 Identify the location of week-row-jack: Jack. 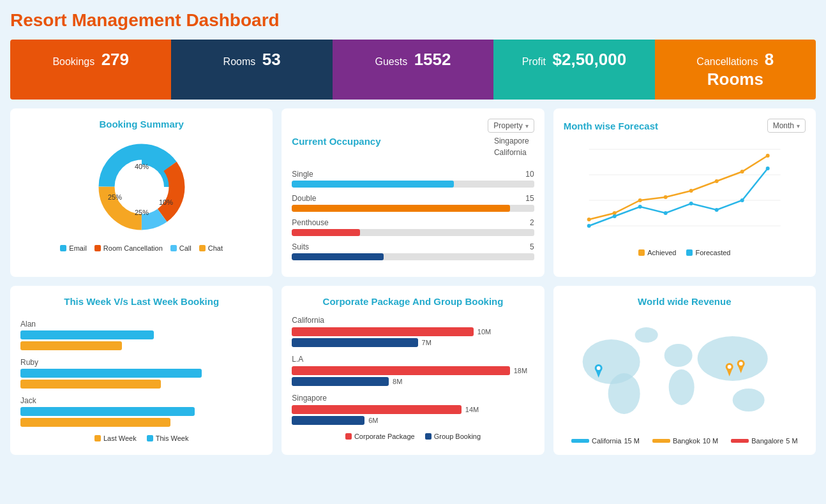
(142, 411).